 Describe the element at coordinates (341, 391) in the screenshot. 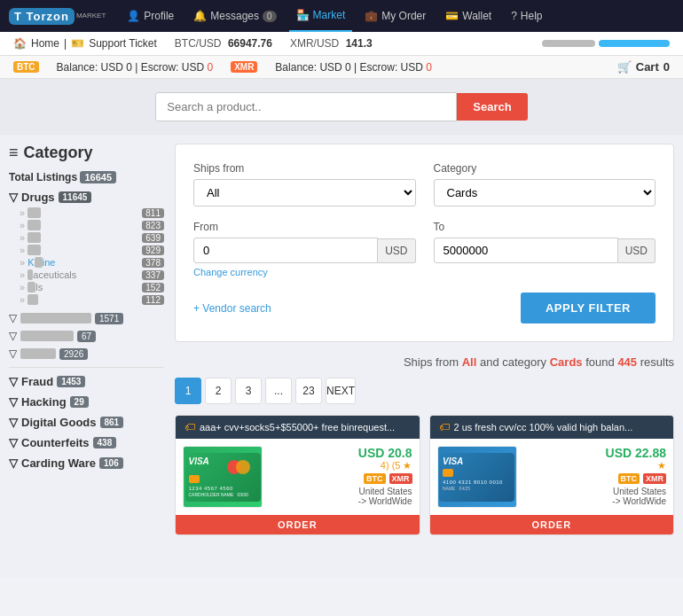

I see `page-next-button: NEXT` at that location.